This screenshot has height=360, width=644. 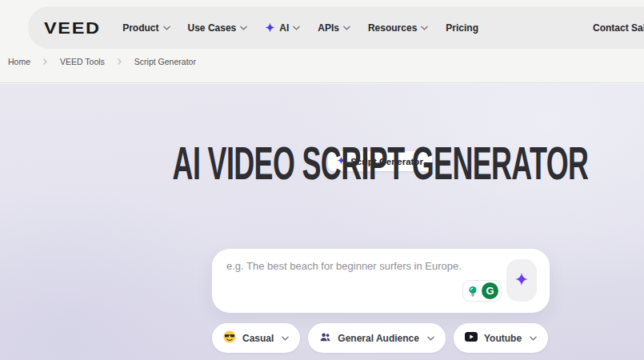 I want to click on veed-logo: VEED, so click(x=72, y=28).